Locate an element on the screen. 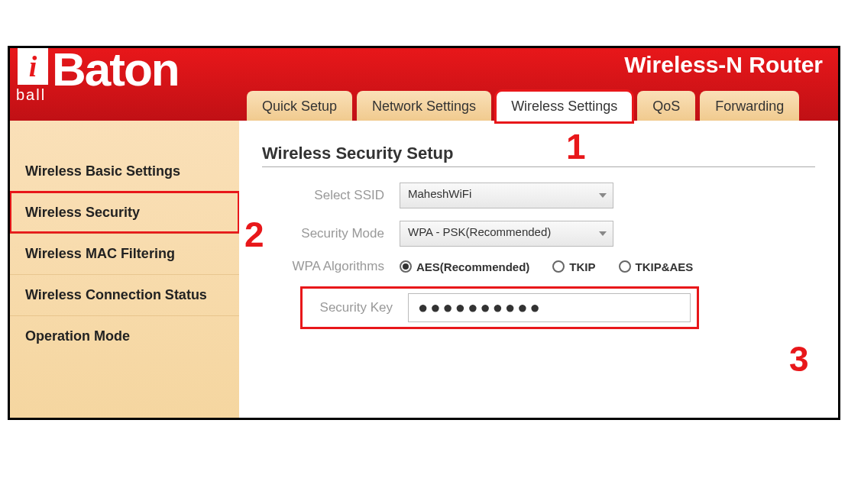  radio-tkip: TKIP is located at coordinates (574, 267).